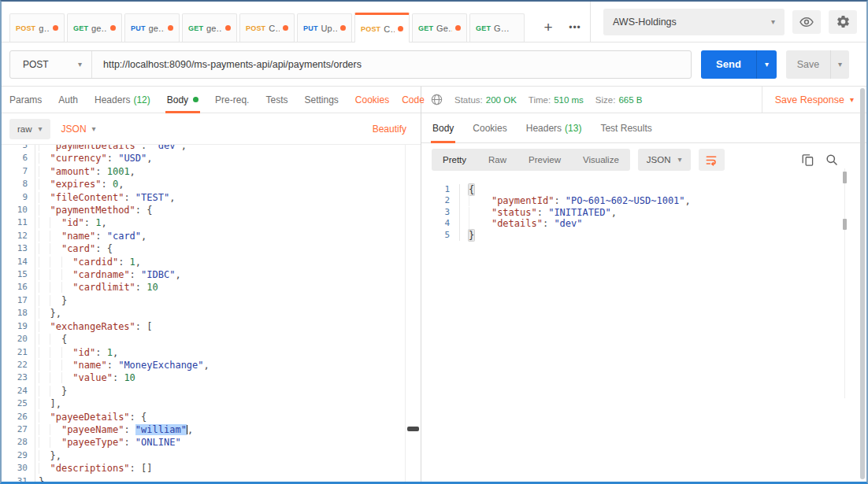  I want to click on body-format-selector: JSON▾, so click(79, 129).